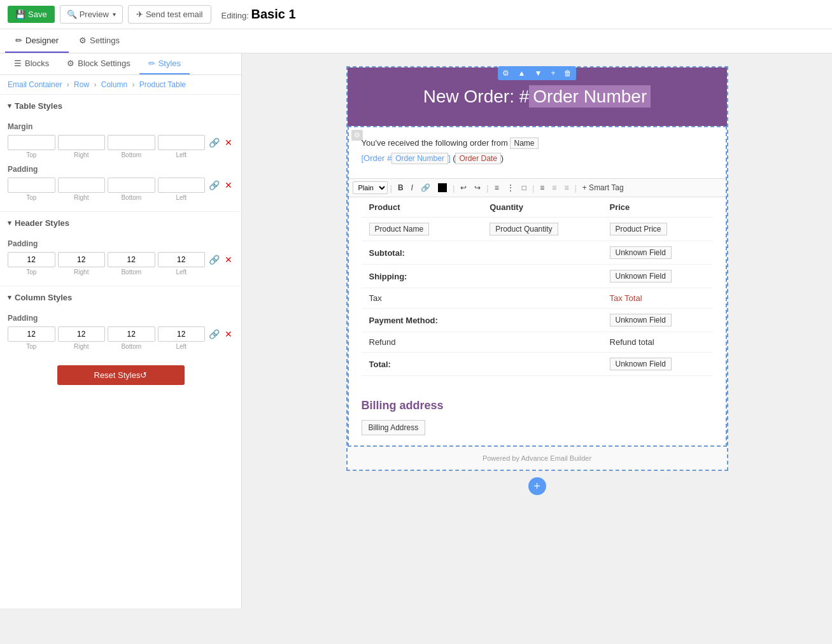 This screenshot has height=644, width=832. Describe the element at coordinates (32, 185) in the screenshot. I see `padding-top-input` at that location.